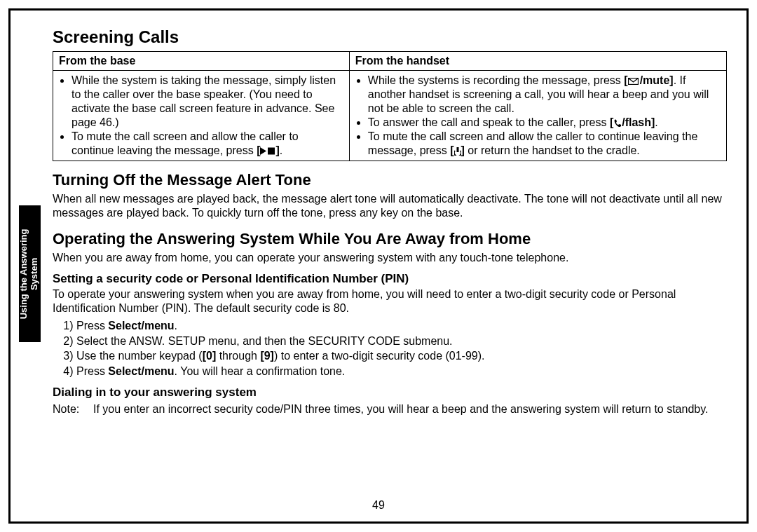 This screenshot has width=757, height=532. Describe the element at coordinates (544, 123) in the screenshot. I see `handset-bullet-2: To answer the call and speak to the call…` at that location.